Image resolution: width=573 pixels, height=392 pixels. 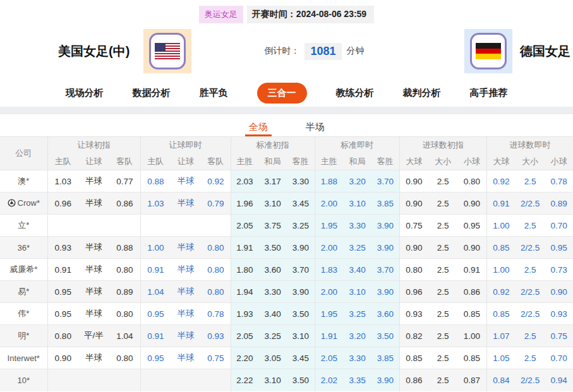 What do you see at coordinates (329, 270) in the screenshot?
I see `odds-cell-std_live: 1.83` at bounding box center [329, 270].